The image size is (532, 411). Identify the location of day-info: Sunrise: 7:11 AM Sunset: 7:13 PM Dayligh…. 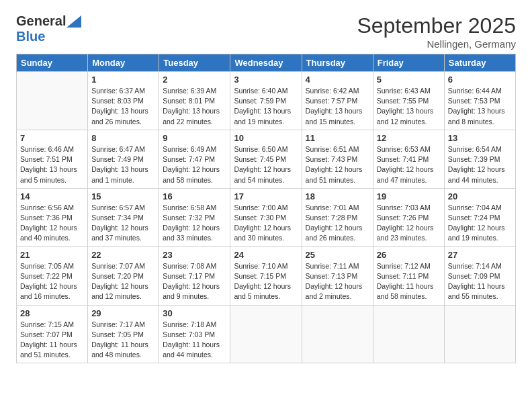
(337, 282).